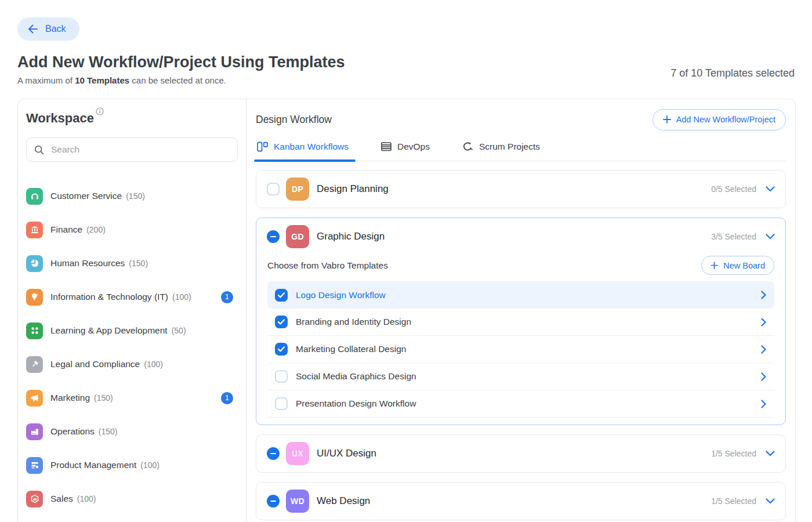 This screenshot has height=522, width=812. I want to click on sidebar-item-legal-and-compliance: Legal and Compliance (100), so click(132, 364).